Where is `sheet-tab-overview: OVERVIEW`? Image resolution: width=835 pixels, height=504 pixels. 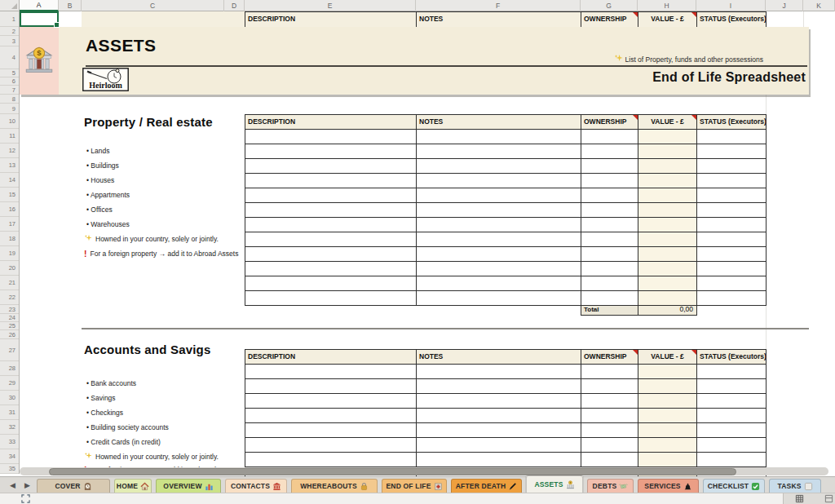
sheet-tab-overview: OVERVIEW is located at coordinates (188, 486).